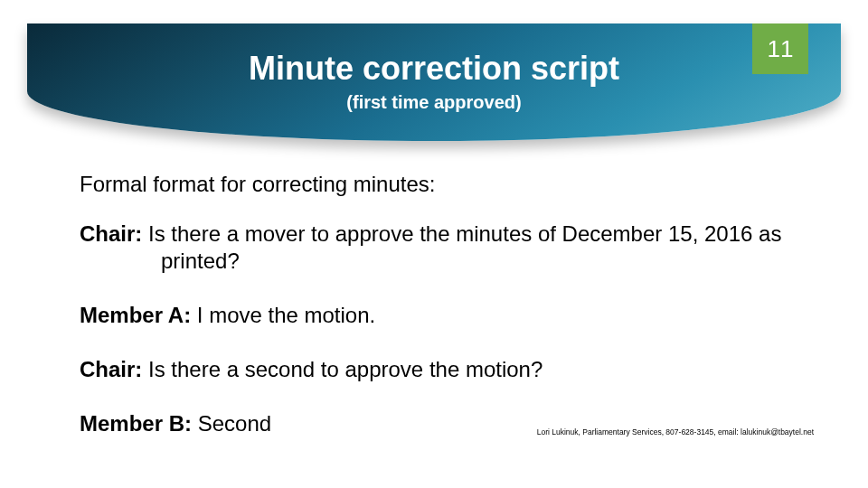 Image resolution: width=868 pixels, height=488 pixels. Describe the element at coordinates (283, 314) in the screenshot. I see `dialog-text: I move the motion.` at that location.